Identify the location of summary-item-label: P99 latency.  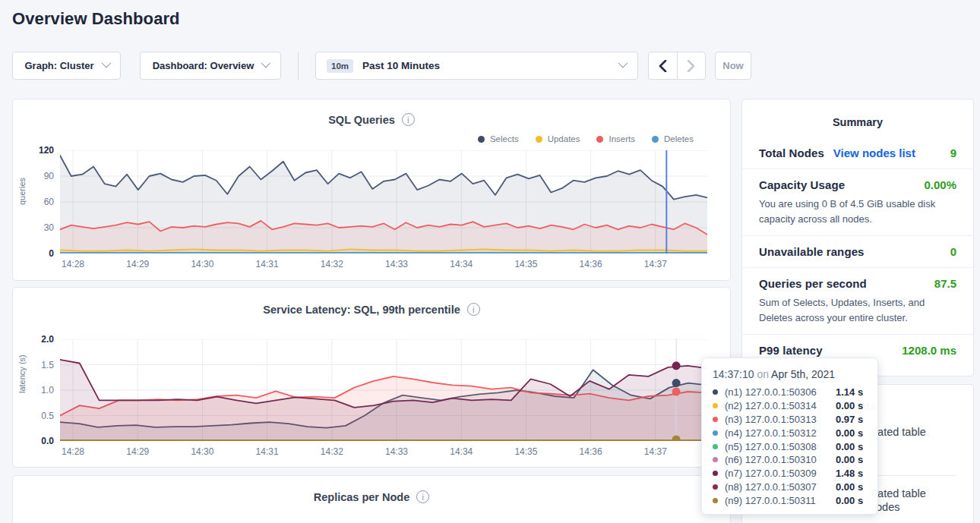
(791, 351).